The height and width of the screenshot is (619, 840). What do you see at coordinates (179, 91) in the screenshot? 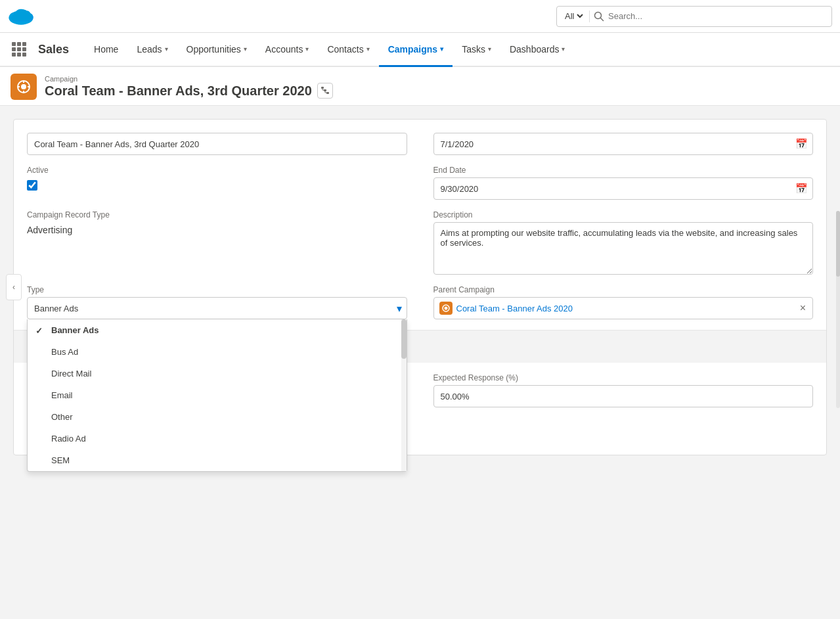
I see `record-title: Coral Team - Banner Ads, 3rd Quarter 202…` at bounding box center [179, 91].